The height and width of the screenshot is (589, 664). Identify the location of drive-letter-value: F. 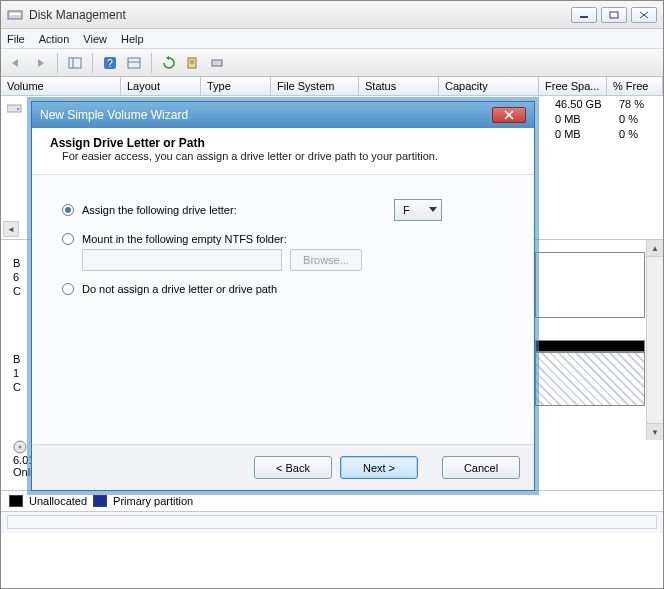
(406, 210).